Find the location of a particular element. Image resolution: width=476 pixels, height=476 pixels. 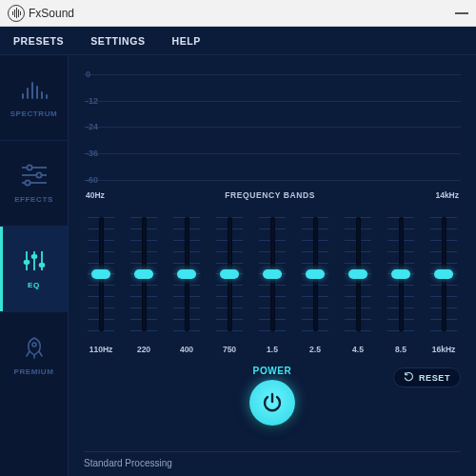

equalizer-circle-icon is located at coordinates (16, 13).